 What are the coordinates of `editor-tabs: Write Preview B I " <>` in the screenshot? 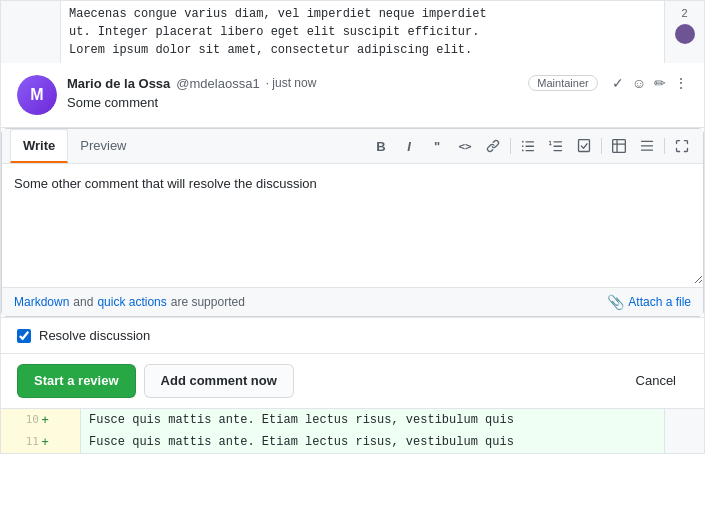 It's located at (352, 146).